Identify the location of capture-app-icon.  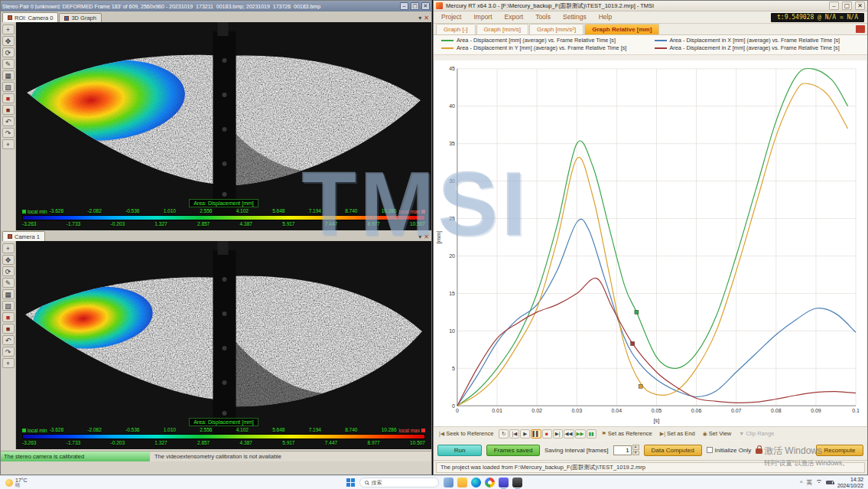
(517, 482).